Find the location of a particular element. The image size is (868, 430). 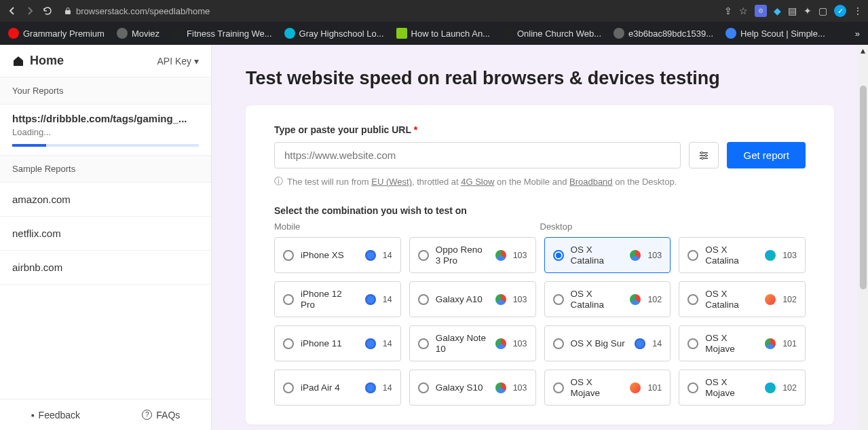

forward-button is located at coordinates (30, 11).